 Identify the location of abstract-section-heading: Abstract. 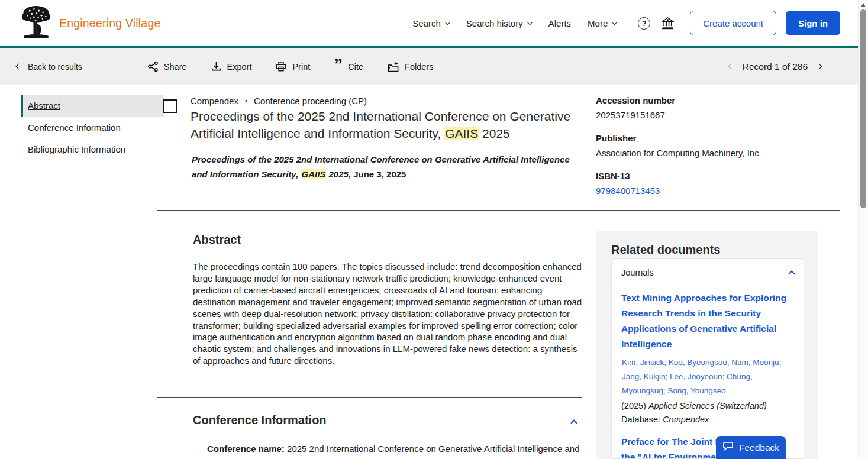
(217, 240).